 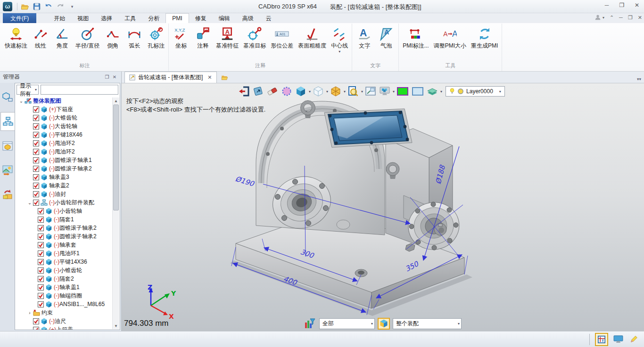 What do you see at coordinates (8, 195) in the screenshot?
I see `tab-reuse-library` at bounding box center [8, 195].